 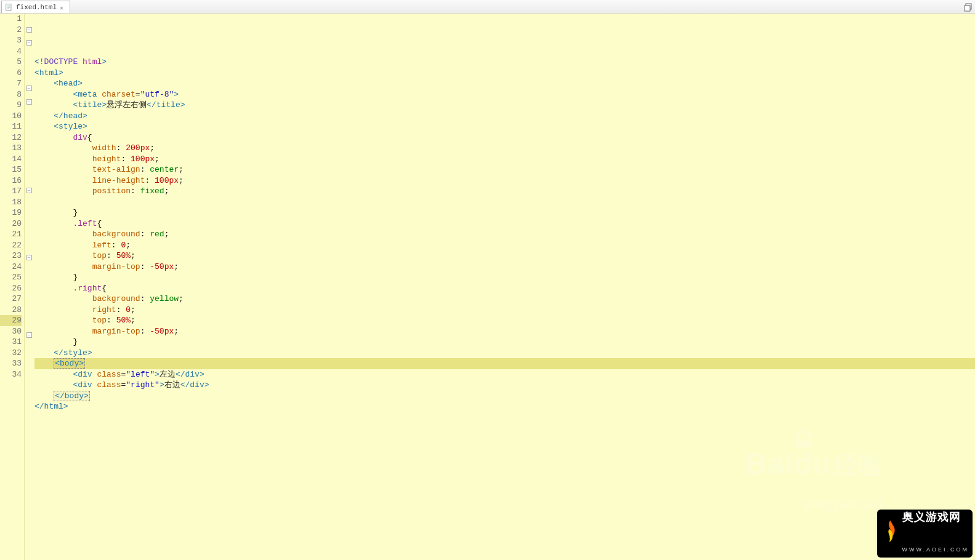 I want to click on flame-icon, so click(x=891, y=534).